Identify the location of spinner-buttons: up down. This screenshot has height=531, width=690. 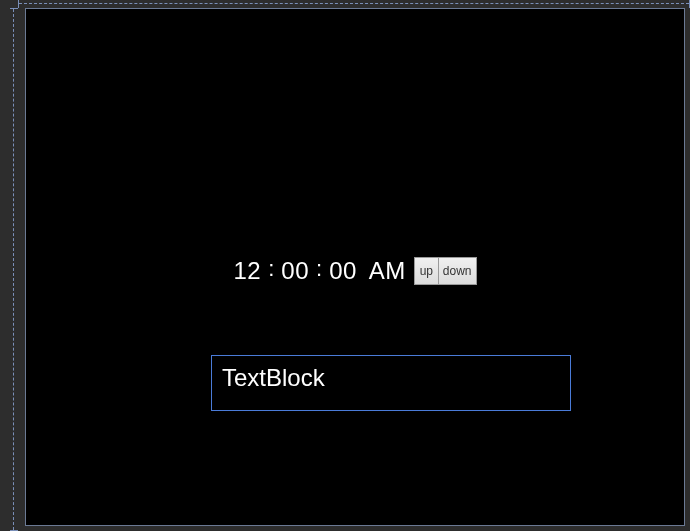
(446, 271).